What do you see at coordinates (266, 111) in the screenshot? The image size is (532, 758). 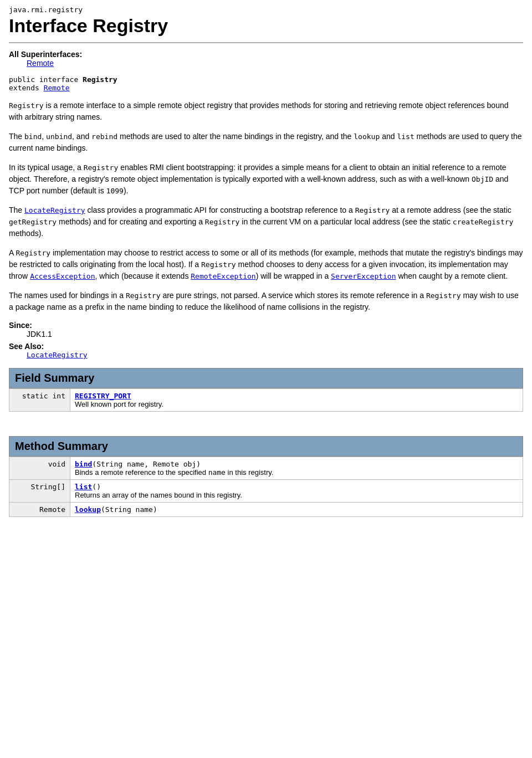 I see `description-para1: Registry is a remote interface to a simp…` at bounding box center [266, 111].